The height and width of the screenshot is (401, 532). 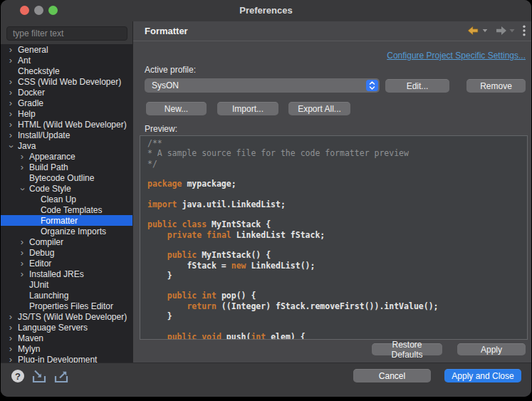 I want to click on active-profile-label: Active profile:, so click(x=170, y=70).